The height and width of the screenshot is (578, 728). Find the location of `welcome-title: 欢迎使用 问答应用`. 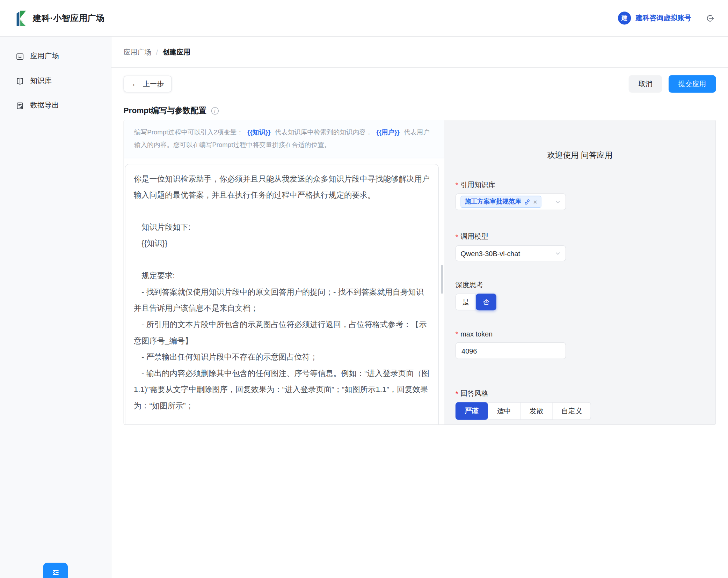

welcome-title: 欢迎使用 问答应用 is located at coordinates (580, 155).